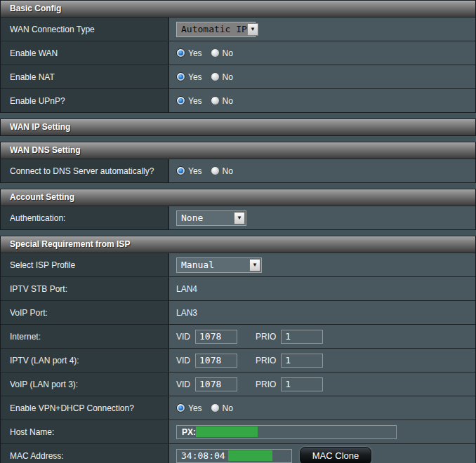 The height and width of the screenshot is (463, 476). What do you see at coordinates (85, 384) in the screenshot?
I see `voip-lan3-label: VoIP (LAN port 3):` at bounding box center [85, 384].